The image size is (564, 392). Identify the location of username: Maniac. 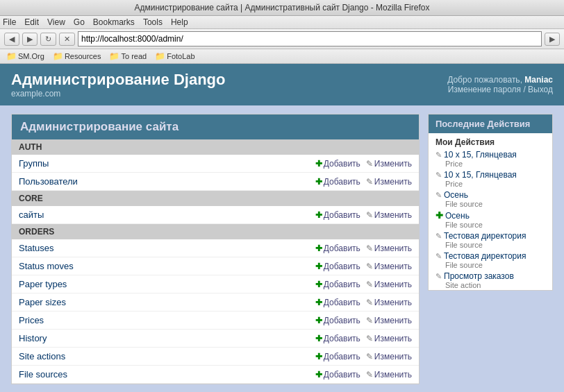
(539, 80).